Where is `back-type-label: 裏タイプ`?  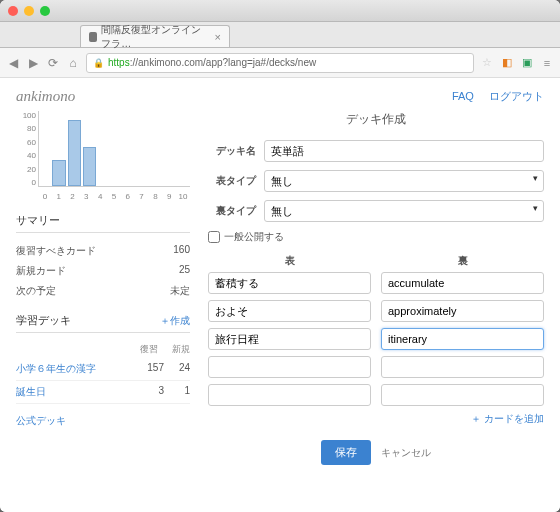 back-type-label: 裏タイプ is located at coordinates (236, 211).